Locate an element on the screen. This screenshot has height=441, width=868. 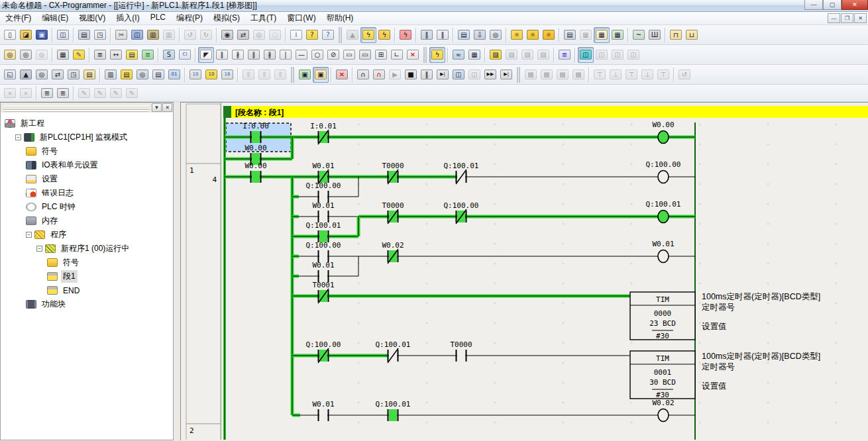
view-ladder-button: ▦ is located at coordinates (602, 35).